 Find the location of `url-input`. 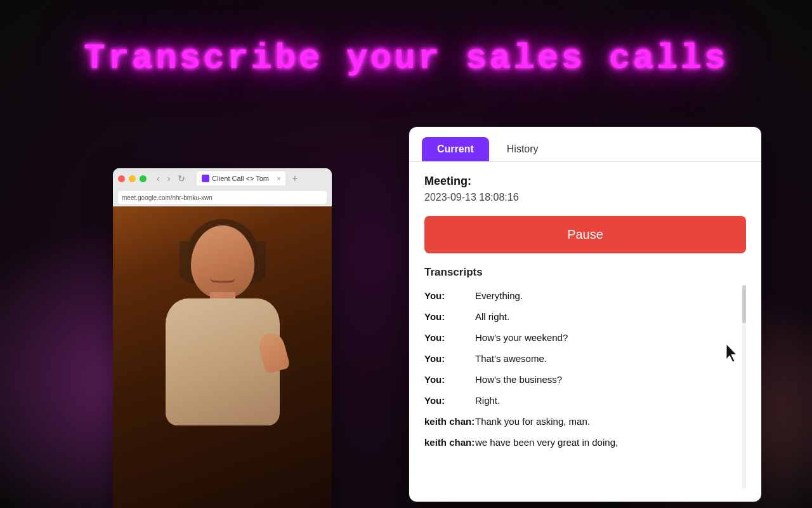

url-input is located at coordinates (222, 197).